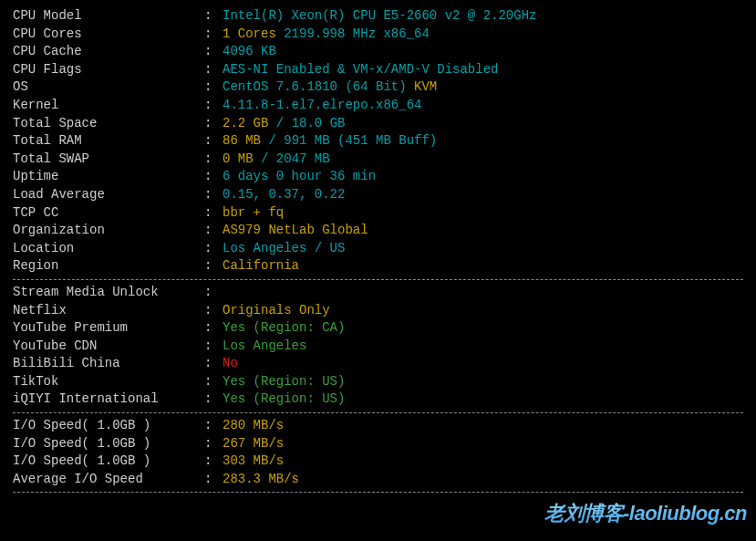  Describe the element at coordinates (109, 177) in the screenshot. I see `uptime-label: Uptime` at that location.